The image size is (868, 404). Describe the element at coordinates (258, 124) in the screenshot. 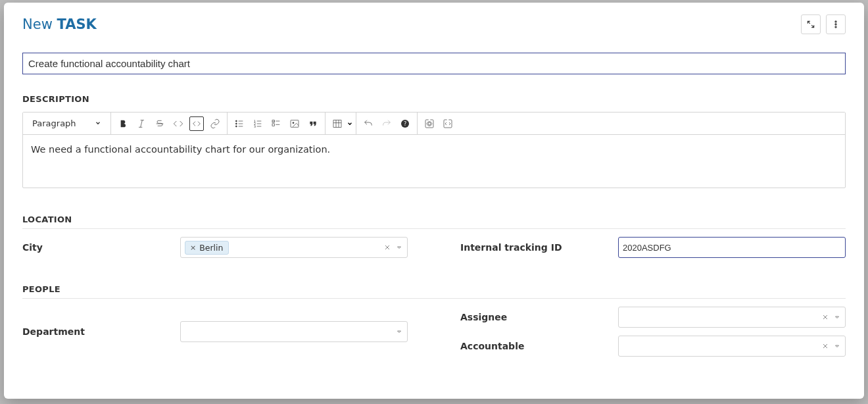

I see `numbered-list-icon: 123` at that location.